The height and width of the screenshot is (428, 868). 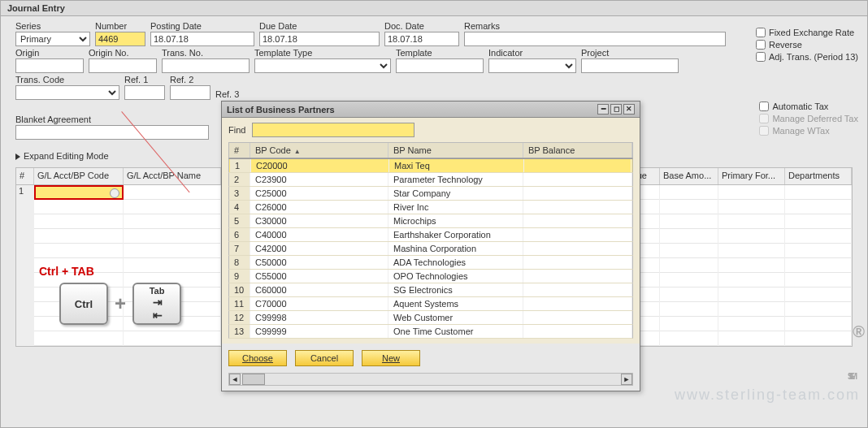 What do you see at coordinates (240, 290) in the screenshot?
I see `bp-row-num: 10` at bounding box center [240, 290].